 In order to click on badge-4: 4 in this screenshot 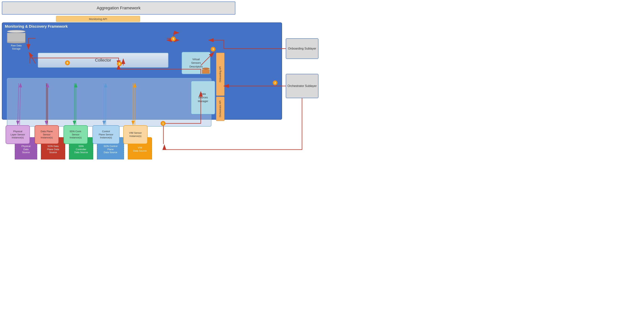, I will do `click(120, 64)`.